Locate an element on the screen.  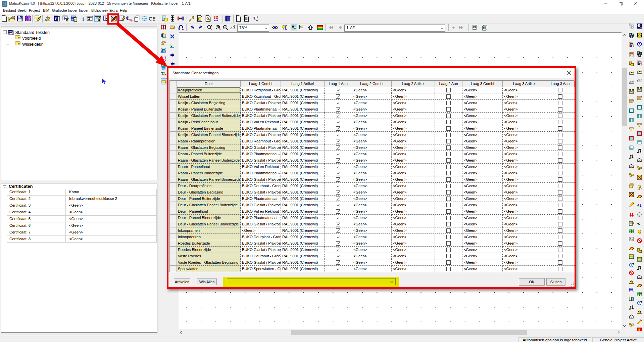
svg-text: P is located at coordinates (75, 20).